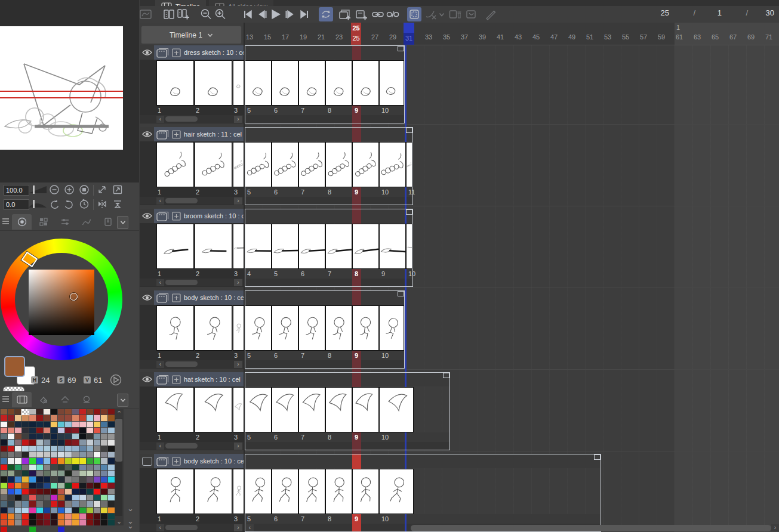  Describe the element at coordinates (21, 400) in the screenshot. I see `tab-color-set-palette` at that location.